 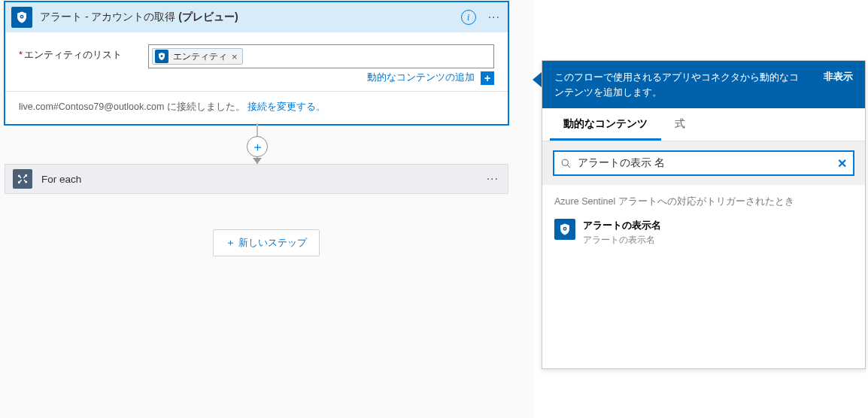 I want to click on action-title: アラート - アカウントの取得 (プレビュー), so click(x=250, y=17).